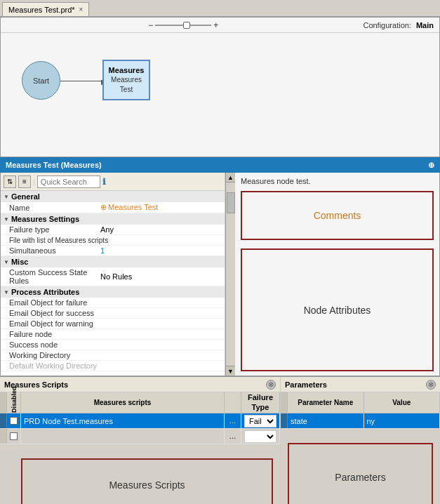 The height and width of the screenshot is (504, 440). I want to click on th-param-value: Value, so click(403, 403).